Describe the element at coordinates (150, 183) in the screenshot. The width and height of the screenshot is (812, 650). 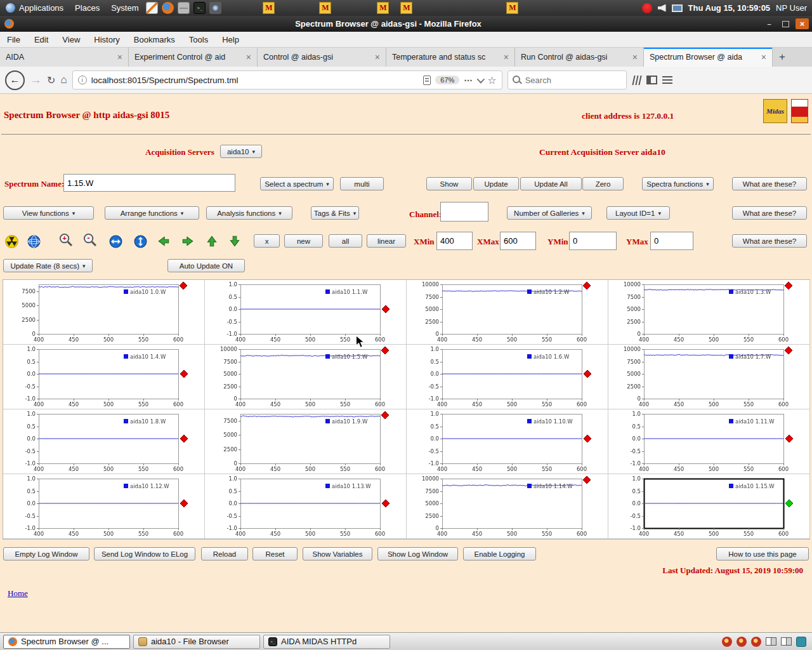
I see `spectrum-name-input` at that location.